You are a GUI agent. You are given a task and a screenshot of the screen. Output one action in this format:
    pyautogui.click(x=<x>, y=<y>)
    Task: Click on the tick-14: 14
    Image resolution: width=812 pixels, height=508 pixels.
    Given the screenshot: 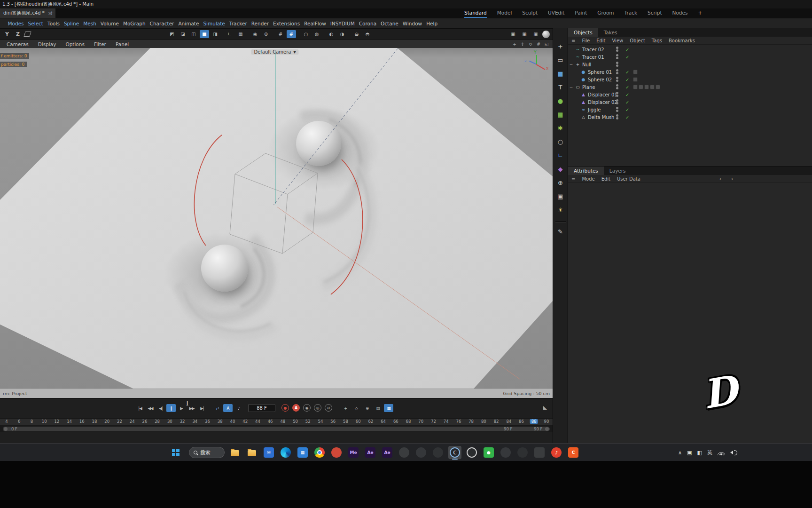 What is the action you would take?
    pyautogui.click(x=70, y=421)
    